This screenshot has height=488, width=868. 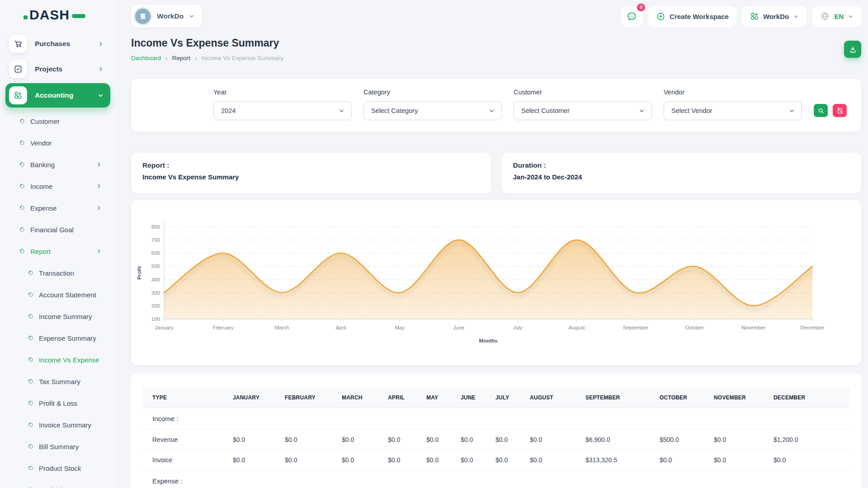 What do you see at coordinates (311, 177) in the screenshot?
I see `report-card-value: Income Vs Expense Summary` at bounding box center [311, 177].